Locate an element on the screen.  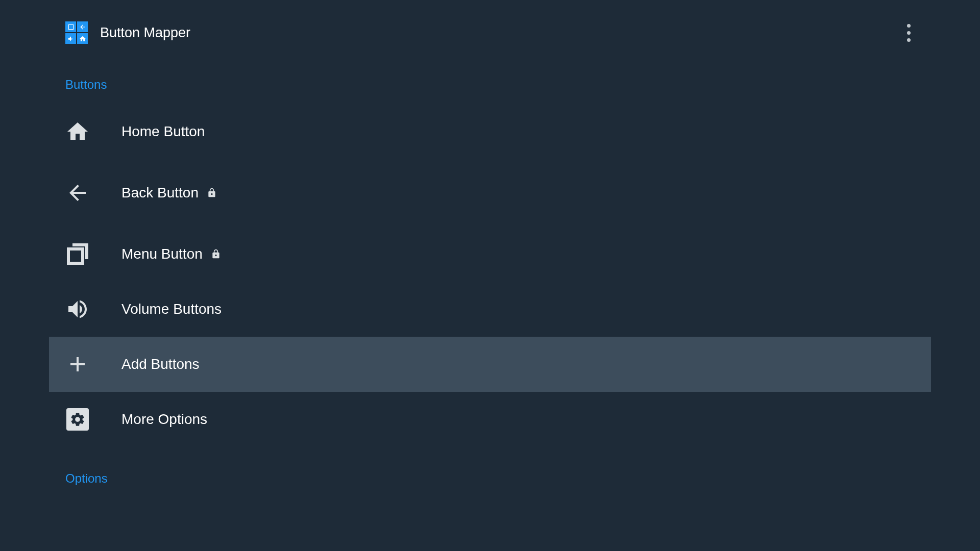
app-icon-volume is located at coordinates (70, 39).